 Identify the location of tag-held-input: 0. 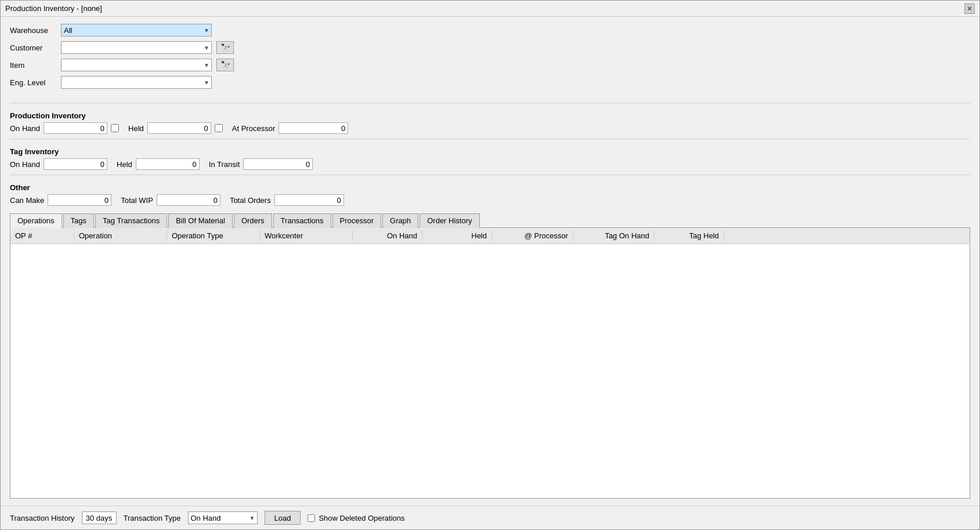
(168, 164).